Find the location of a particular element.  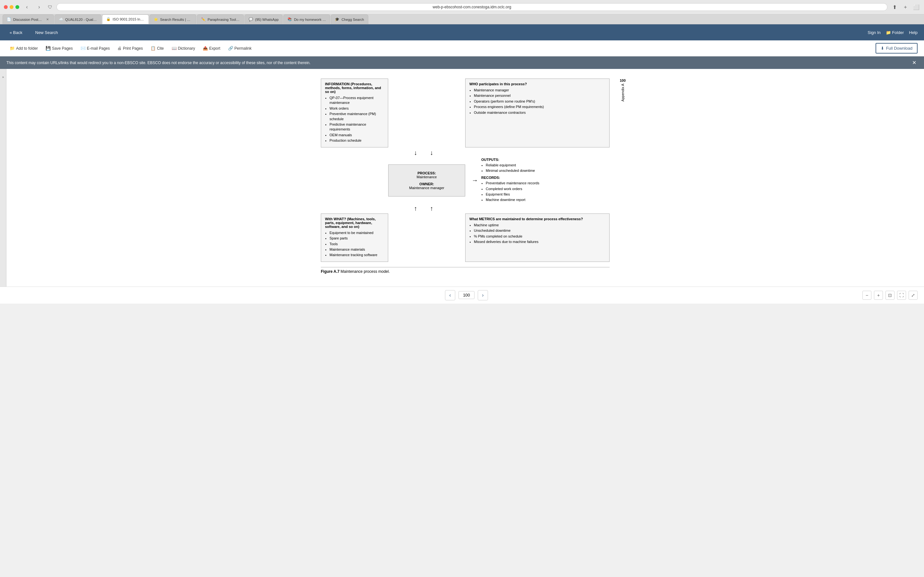

process-label: PROCESS: is located at coordinates (427, 173).